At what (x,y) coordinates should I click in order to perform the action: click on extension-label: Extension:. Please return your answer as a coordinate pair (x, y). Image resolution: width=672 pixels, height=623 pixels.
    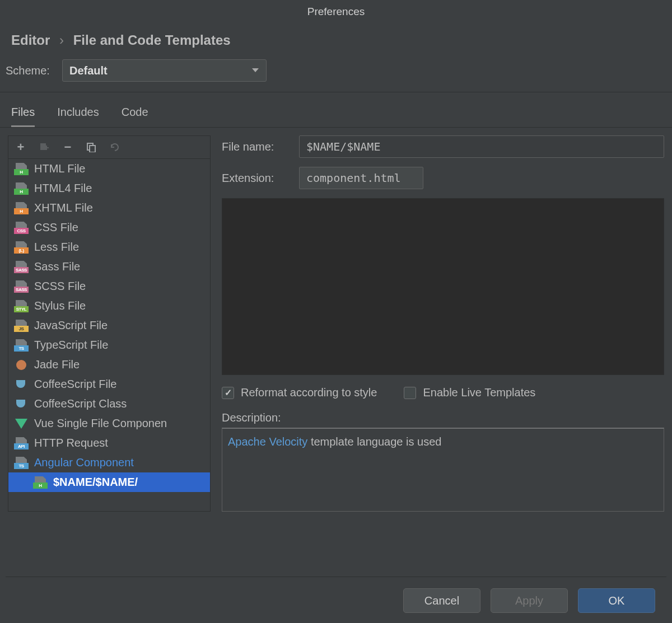
    Looking at the image, I should click on (256, 178).